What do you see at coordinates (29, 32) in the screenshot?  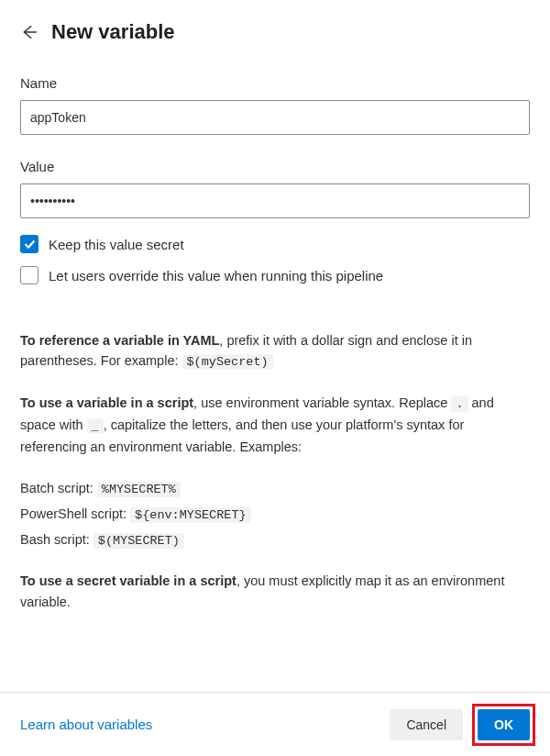 I see `back-arrow-icon` at bounding box center [29, 32].